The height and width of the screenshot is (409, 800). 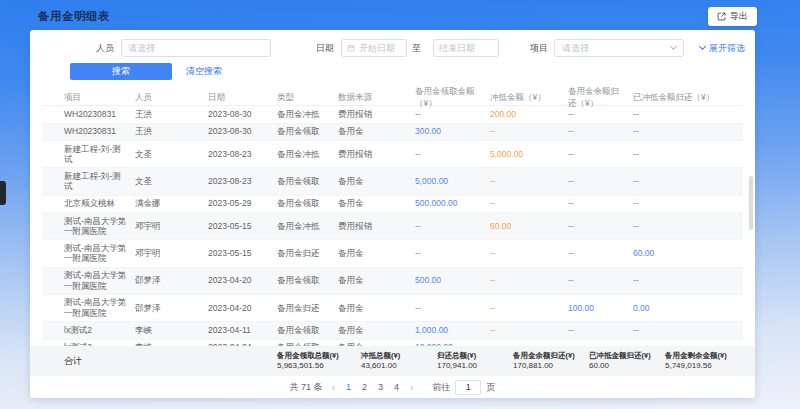 What do you see at coordinates (334, 388) in the screenshot?
I see `prev-page-button: ‹` at bounding box center [334, 388].